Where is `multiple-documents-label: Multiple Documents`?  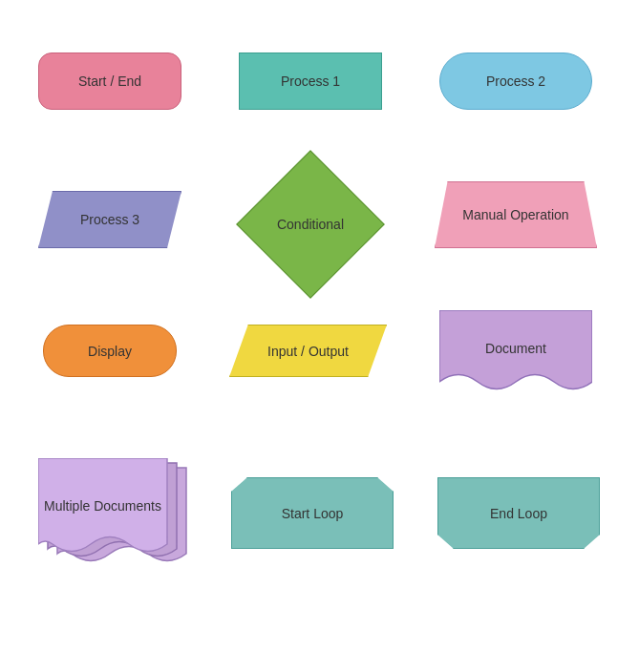 multiple-documents-label: Multiple Documents is located at coordinates (103, 506).